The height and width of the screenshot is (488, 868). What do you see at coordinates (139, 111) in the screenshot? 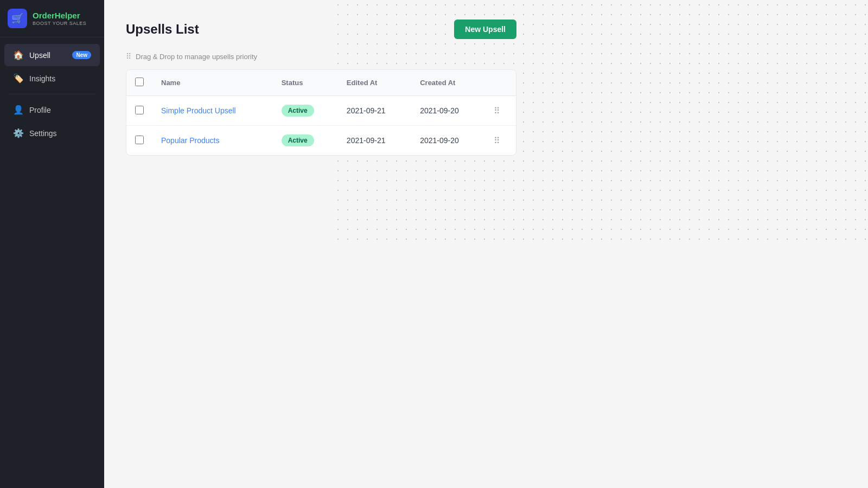
I see `row1-checkbox-cell` at bounding box center [139, 111].